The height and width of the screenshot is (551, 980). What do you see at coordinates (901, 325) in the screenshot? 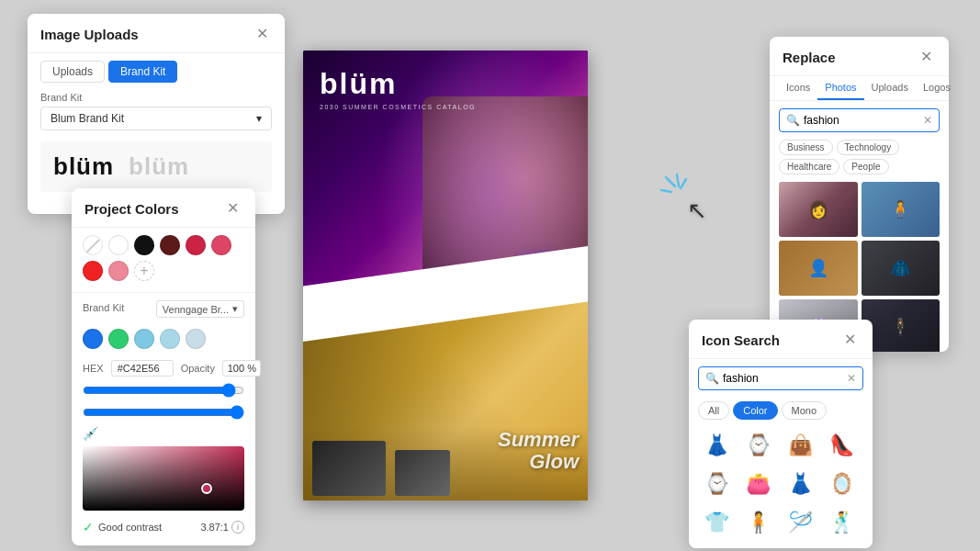
I see `photo-thumb-6: 🕴` at bounding box center [901, 325].